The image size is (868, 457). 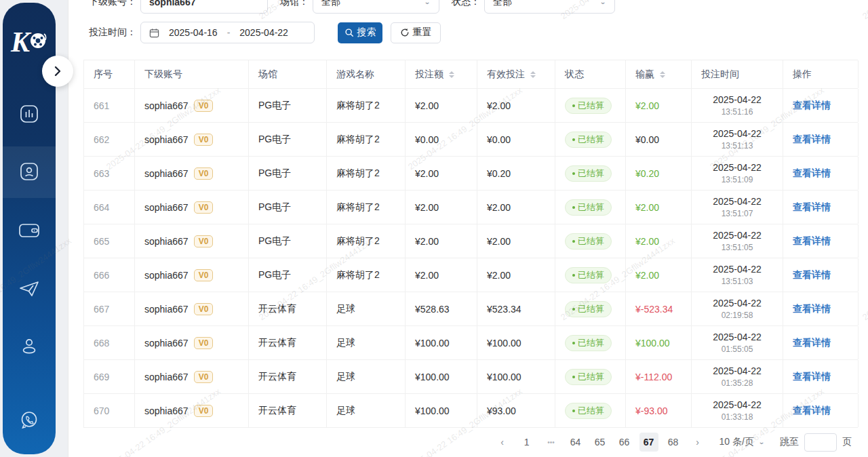 I want to click on user-icon, so click(x=29, y=347).